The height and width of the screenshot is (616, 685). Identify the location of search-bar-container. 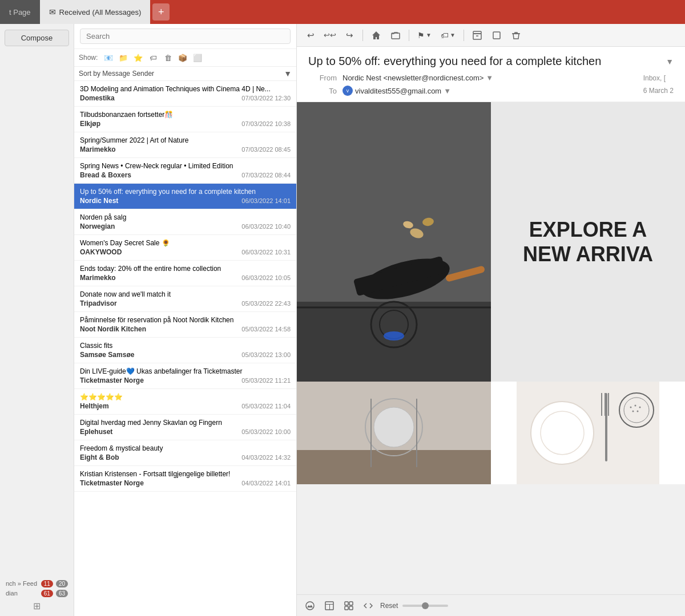
(185, 37).